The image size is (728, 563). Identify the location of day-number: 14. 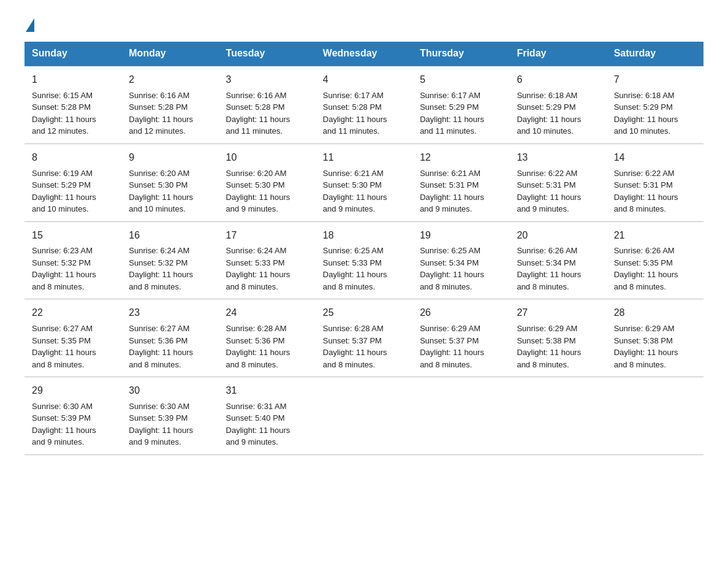
(655, 158).